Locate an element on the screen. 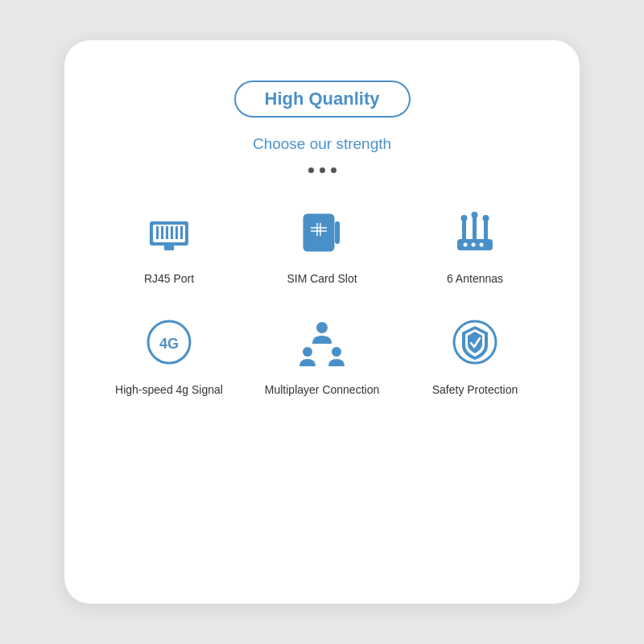 Image resolution: width=644 pixels, height=644 pixels. sim-card-slot-label: SIM Card Slot is located at coordinates (322, 279).